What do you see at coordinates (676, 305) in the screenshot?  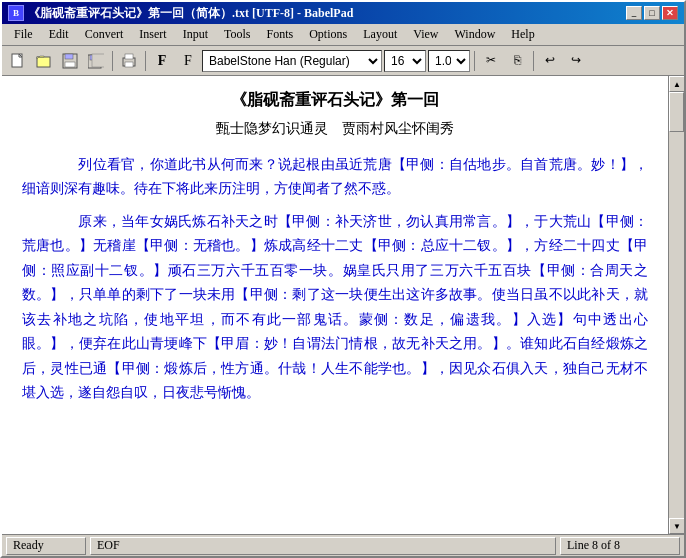 I see `vertical-scrollbar: ▲ ▼` at bounding box center [676, 305].